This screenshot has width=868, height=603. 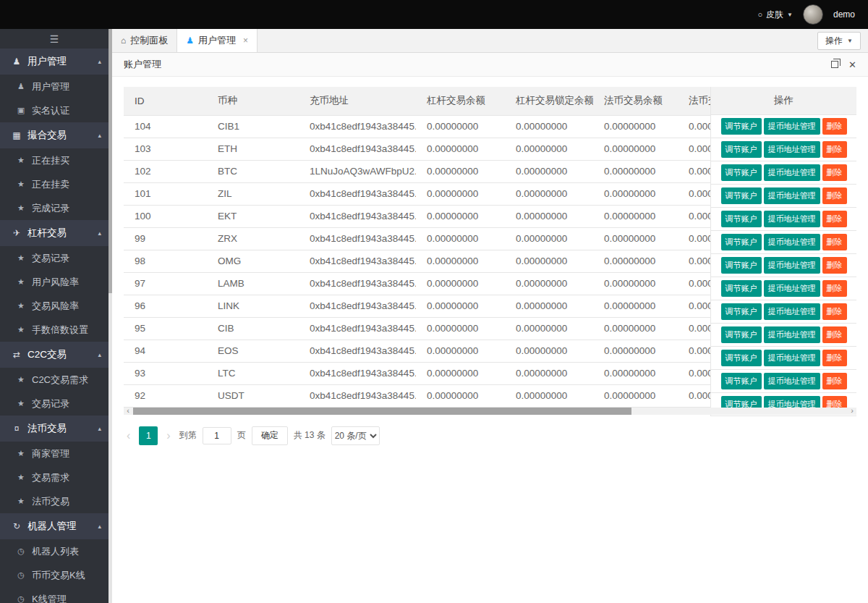 What do you see at coordinates (635, 101) in the screenshot?
I see `col-fiat-balance: 法币交易余额` at bounding box center [635, 101].